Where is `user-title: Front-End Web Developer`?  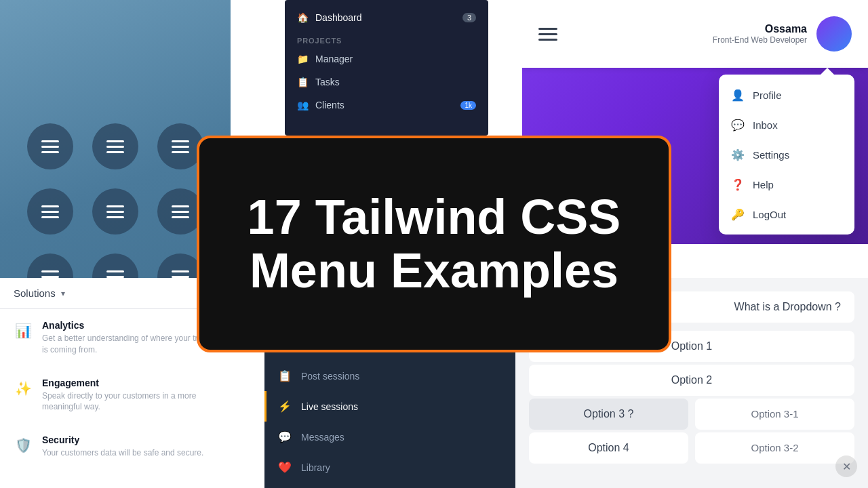 user-title: Front-End Web Developer is located at coordinates (760, 40).